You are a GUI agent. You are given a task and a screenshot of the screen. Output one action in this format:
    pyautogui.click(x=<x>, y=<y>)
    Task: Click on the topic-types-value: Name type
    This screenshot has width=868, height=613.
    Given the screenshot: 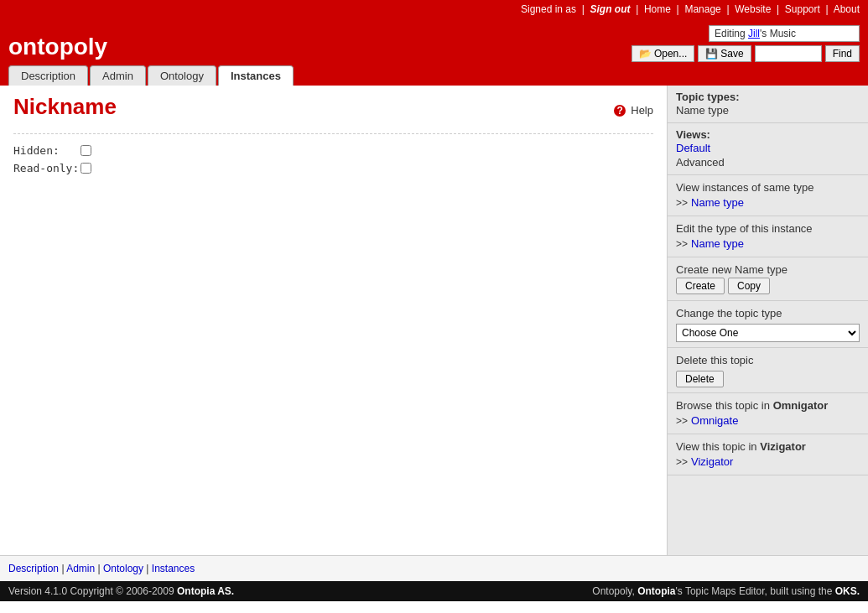 What is the action you would take?
    pyautogui.click(x=768, y=111)
    